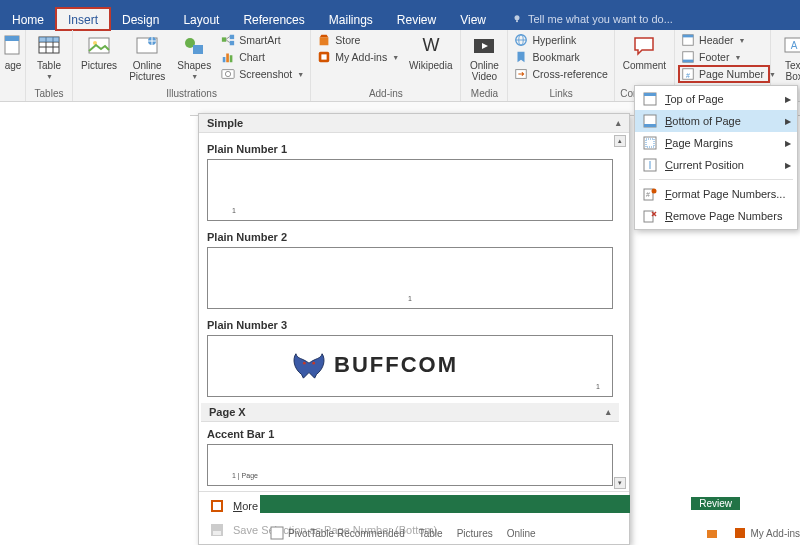  I want to click on menu-top-of-page: Top of Page ▶, so click(716, 99).